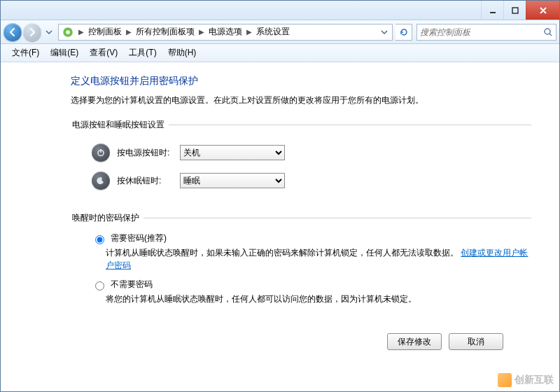 Image resolution: width=560 pixels, height=392 pixels. What do you see at coordinates (514, 10) in the screenshot?
I see `maximize-button` at bounding box center [514, 10].